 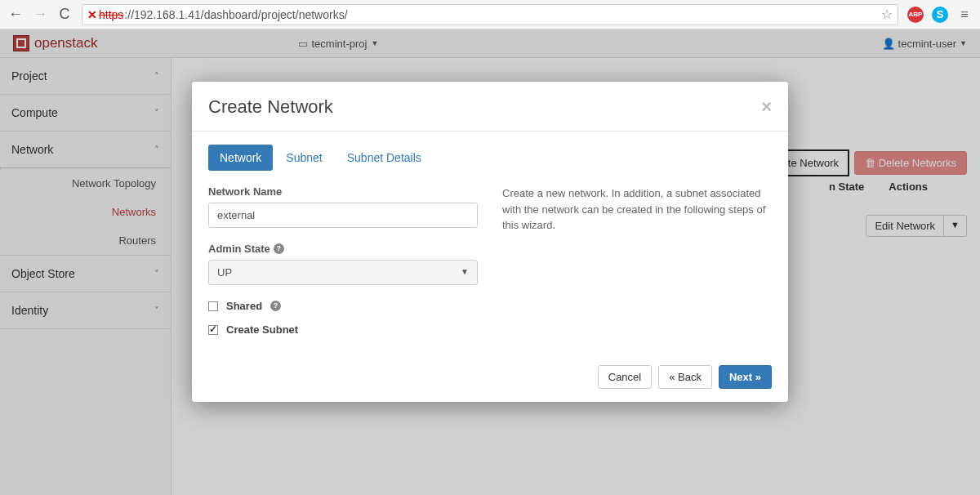 What do you see at coordinates (343, 191) in the screenshot?
I see `network-name-label: Network Name` at bounding box center [343, 191].